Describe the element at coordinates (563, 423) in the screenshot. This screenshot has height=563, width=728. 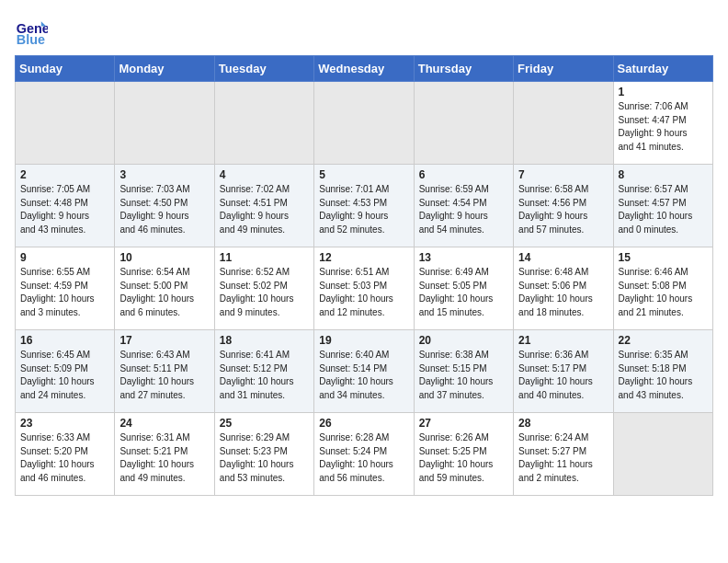
I see `day-number: 28` at that location.